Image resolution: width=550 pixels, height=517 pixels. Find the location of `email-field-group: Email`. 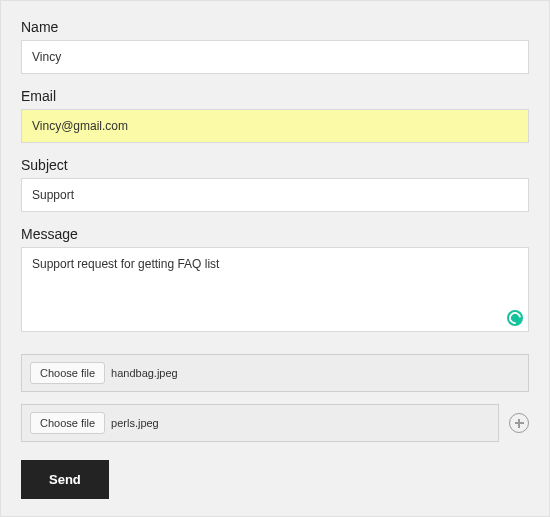

email-field-group: Email is located at coordinates (275, 116).